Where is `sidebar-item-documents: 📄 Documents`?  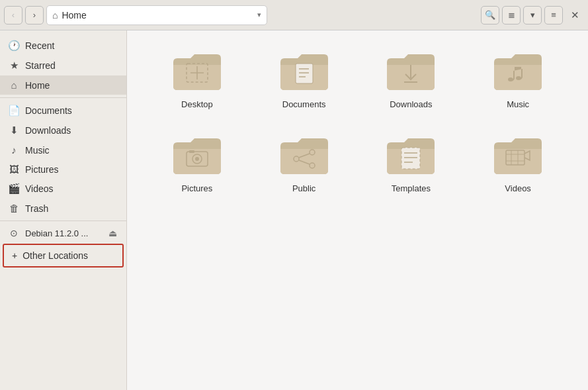 sidebar-item-documents: 📄 Documents is located at coordinates (63, 111).